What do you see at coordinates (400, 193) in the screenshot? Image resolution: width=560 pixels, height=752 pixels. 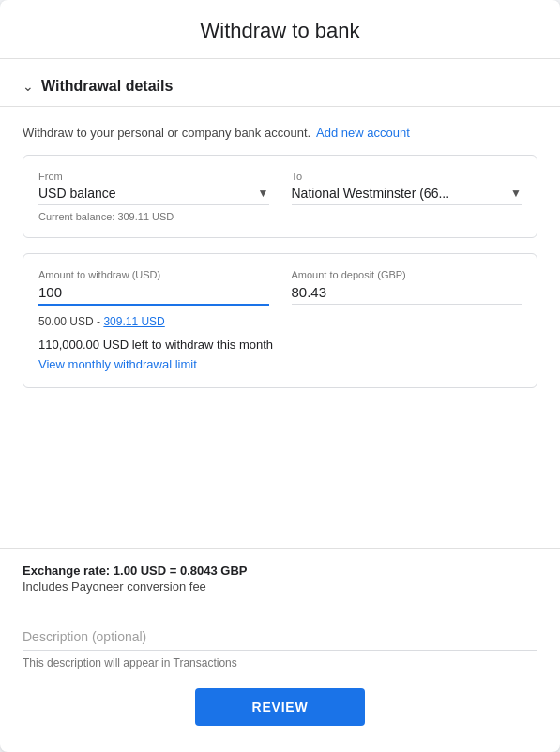 I see `to-value: National Westminster (66...` at bounding box center [400, 193].